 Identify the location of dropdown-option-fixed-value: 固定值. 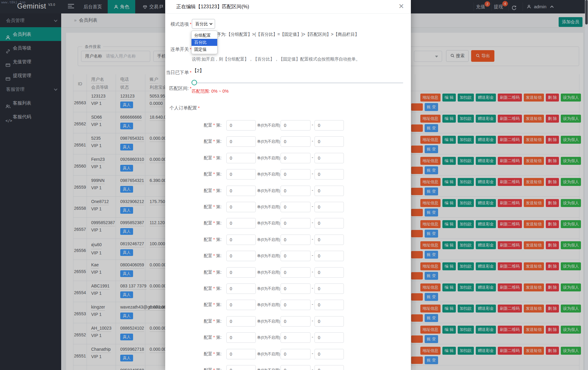
(204, 50).